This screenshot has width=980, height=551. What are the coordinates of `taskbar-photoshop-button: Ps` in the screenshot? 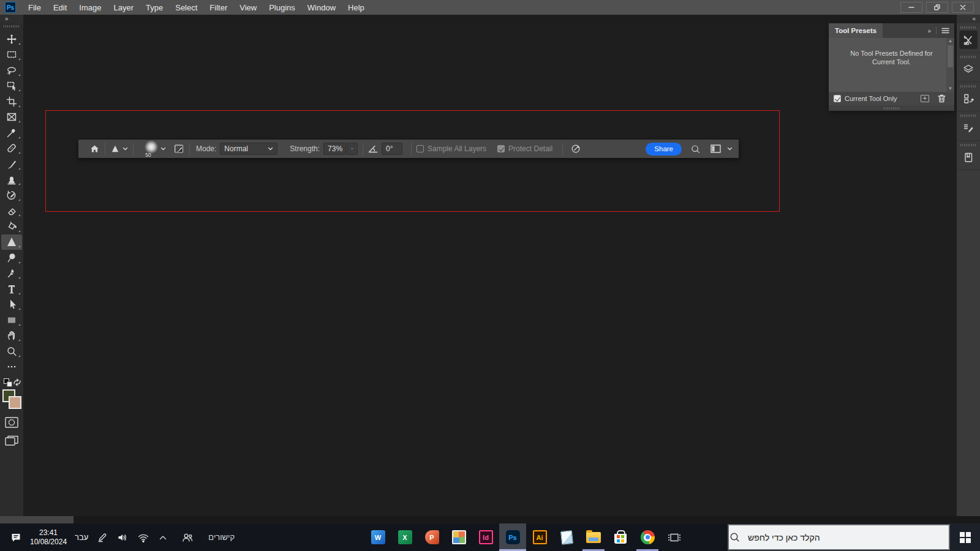 It's located at (513, 538).